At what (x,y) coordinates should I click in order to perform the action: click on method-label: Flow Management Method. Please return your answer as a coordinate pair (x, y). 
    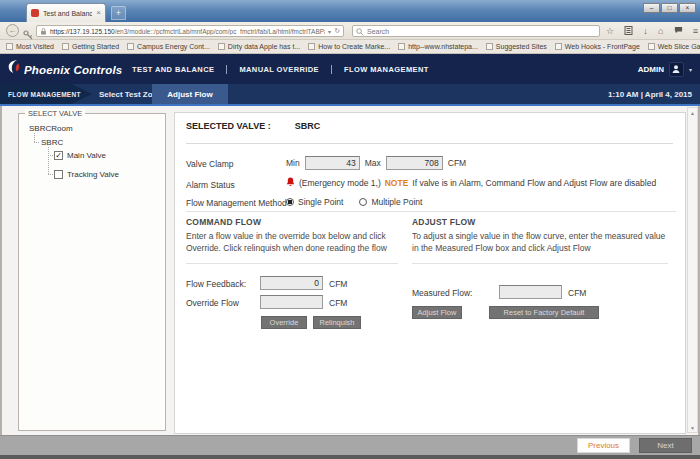
    Looking at the image, I should click on (236, 203).